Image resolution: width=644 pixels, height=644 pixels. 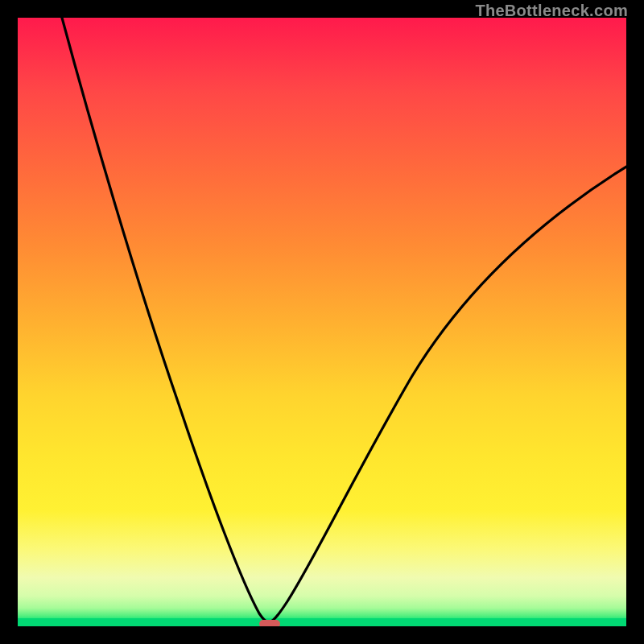 What do you see at coordinates (270, 623) in the screenshot?
I see `optimal-marker` at bounding box center [270, 623].